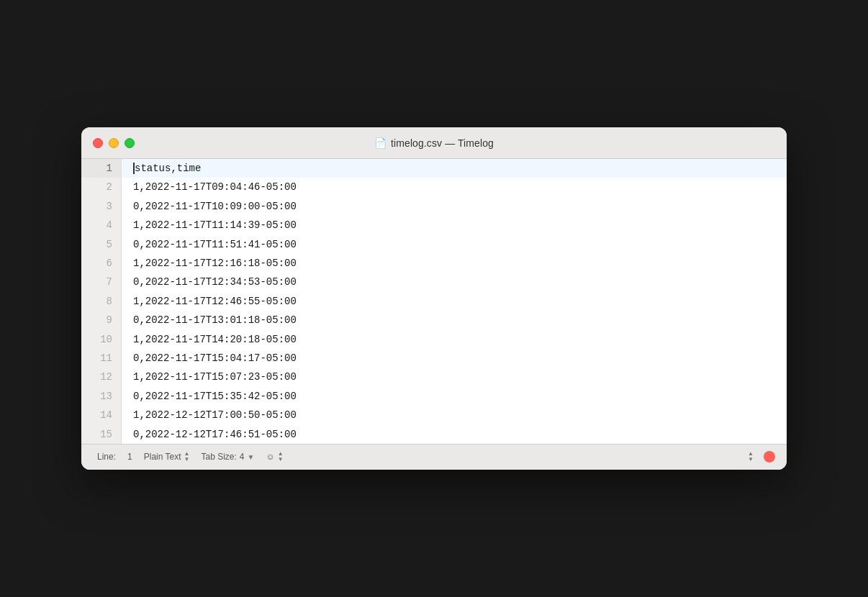 This screenshot has height=597, width=868. Describe the element at coordinates (380, 143) in the screenshot. I see `file-icon: 📄` at that location.